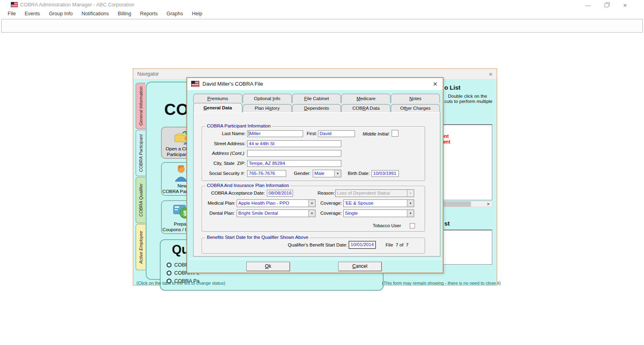 The width and height of the screenshot is (644, 345). I want to click on acceptance-date-input: 08/08/2016, so click(280, 193).